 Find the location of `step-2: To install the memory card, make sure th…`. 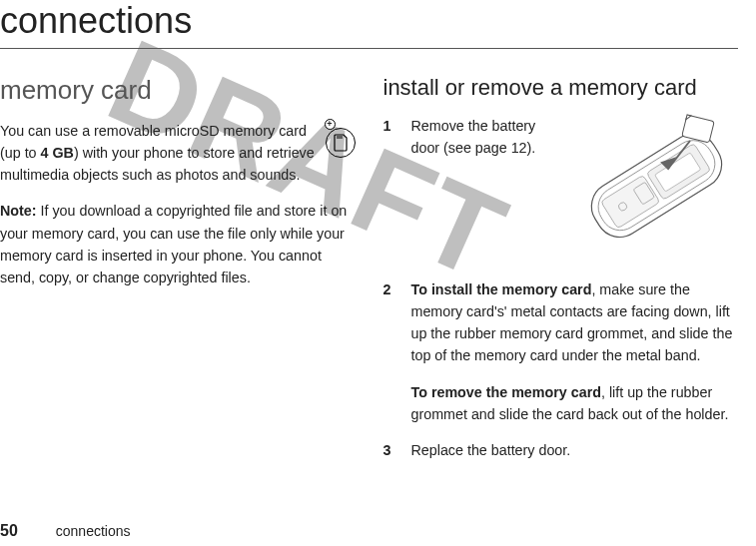

step-2: To install the memory card, make sure th… is located at coordinates (561, 351).